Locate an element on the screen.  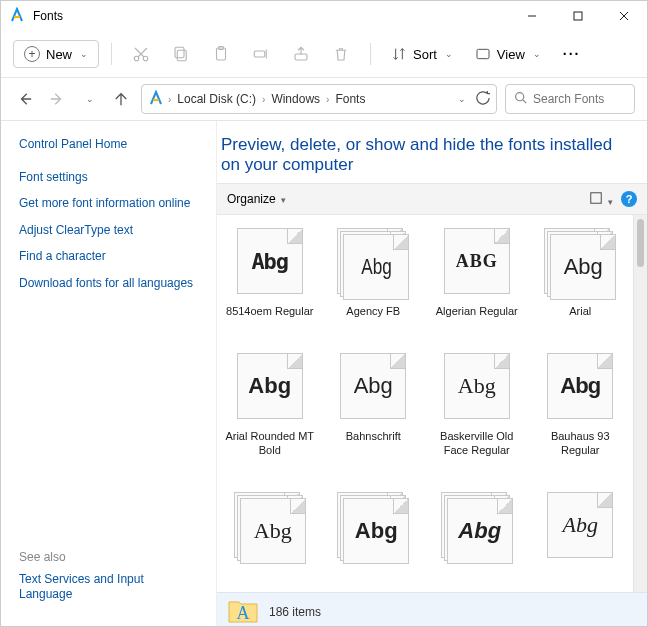
font-item: AbgBaskerville Old Face Regular is located at coordinates (477, 416).